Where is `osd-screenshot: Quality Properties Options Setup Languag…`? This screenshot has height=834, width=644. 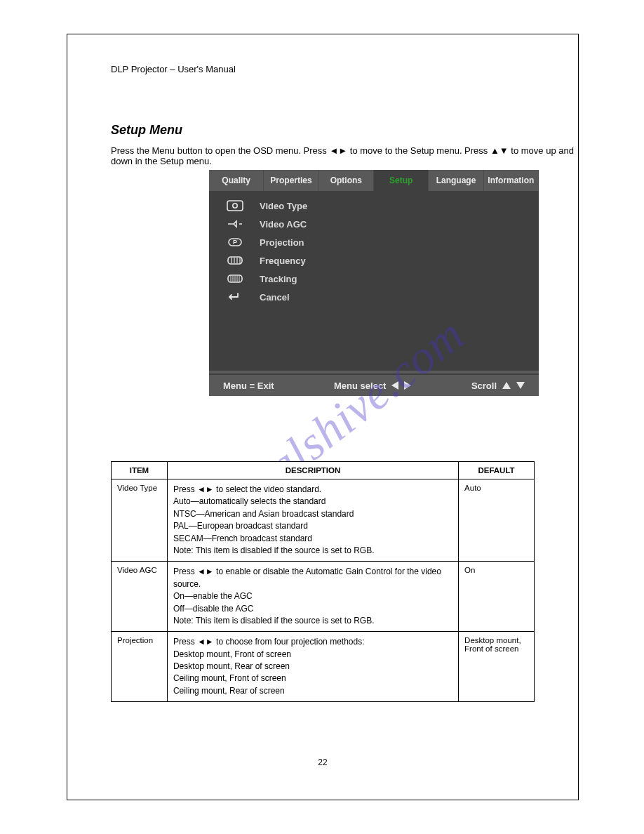
osd-screenshot: Quality Properties Options Setup Languag… is located at coordinates (374, 283).